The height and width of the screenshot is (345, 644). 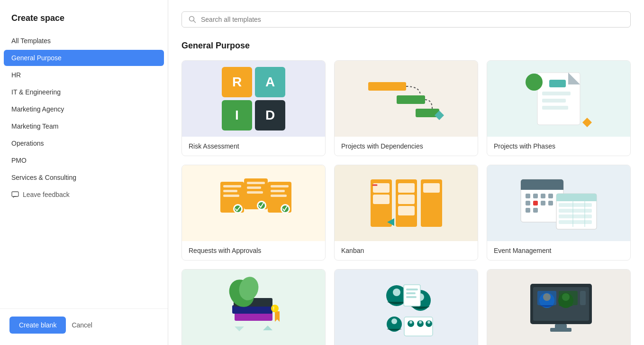 What do you see at coordinates (559, 203) in the screenshot?
I see `event-illustration` at bounding box center [559, 203].